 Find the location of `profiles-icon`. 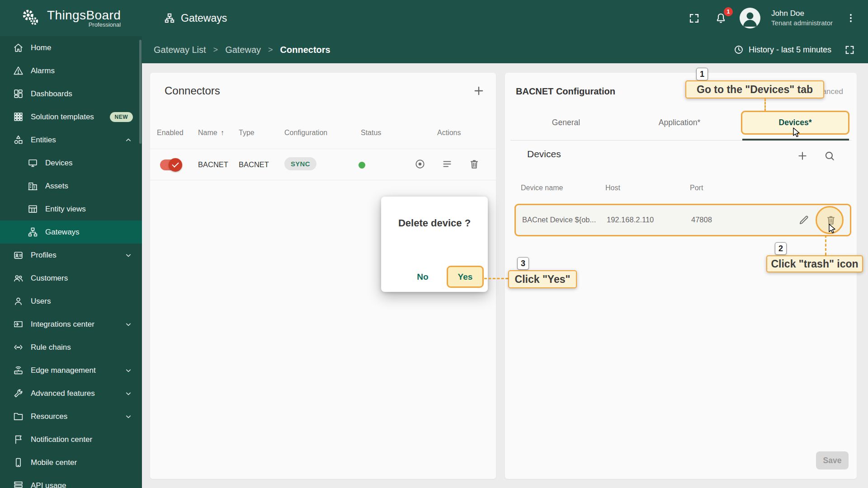

profiles-icon is located at coordinates (18, 255).